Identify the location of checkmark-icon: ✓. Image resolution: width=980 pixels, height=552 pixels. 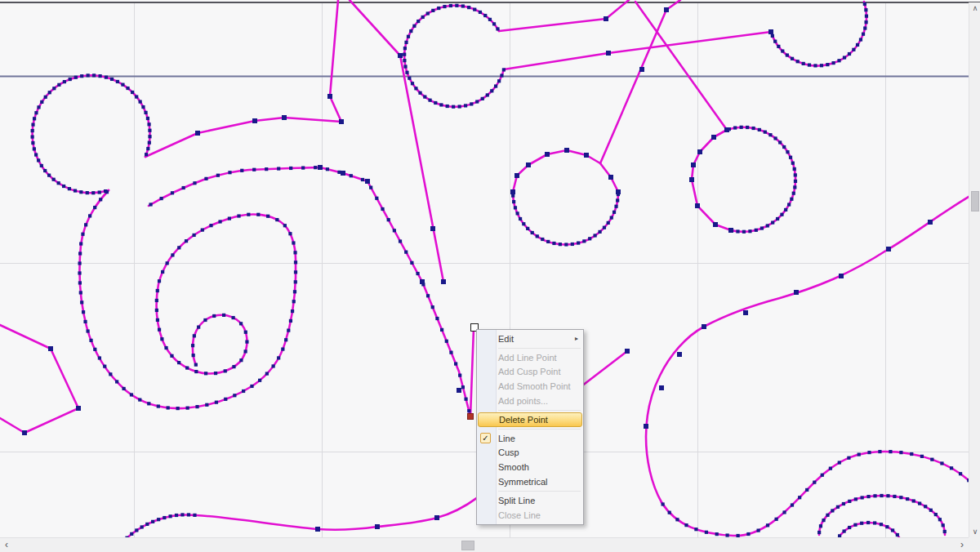
(485, 438).